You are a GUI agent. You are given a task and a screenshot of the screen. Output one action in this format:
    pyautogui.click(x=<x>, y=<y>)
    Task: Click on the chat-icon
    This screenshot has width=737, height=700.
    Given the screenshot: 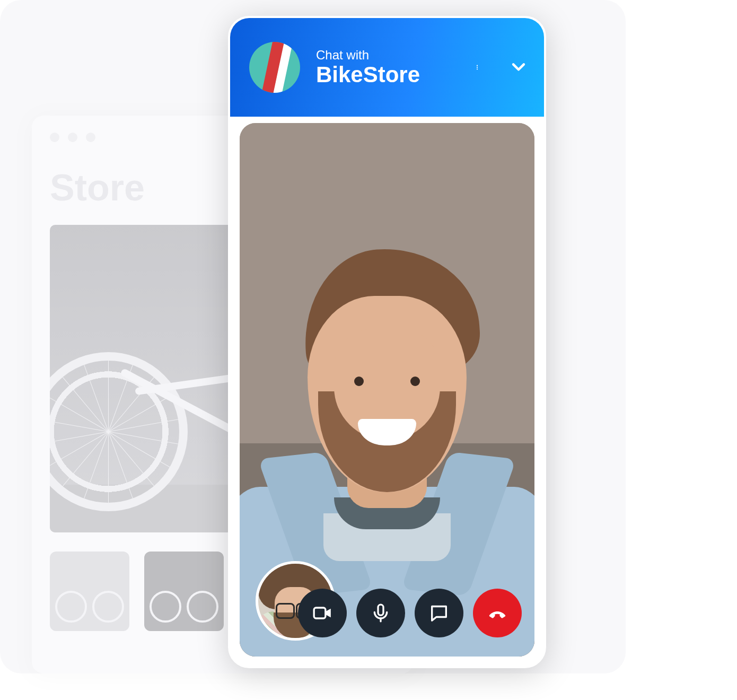 What is the action you would take?
    pyautogui.click(x=439, y=613)
    